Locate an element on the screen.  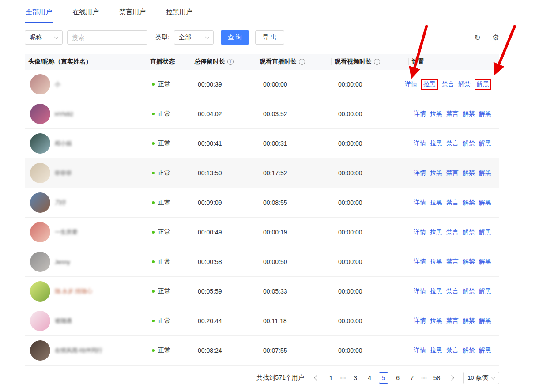
prev-page-button is located at coordinates (317, 378).